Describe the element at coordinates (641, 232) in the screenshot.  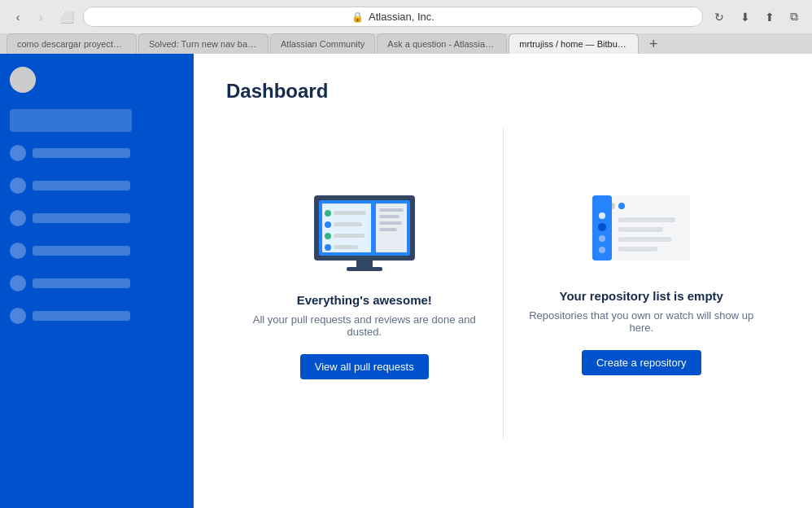
I see `repo-illustration` at that location.